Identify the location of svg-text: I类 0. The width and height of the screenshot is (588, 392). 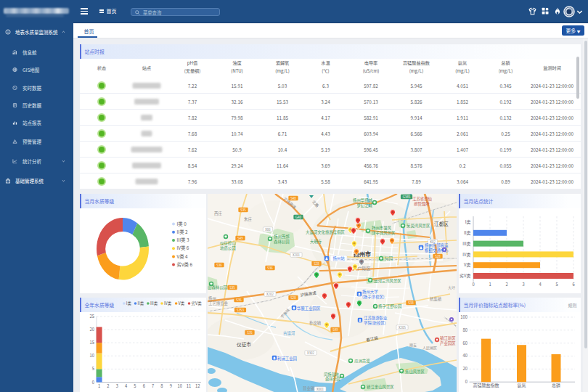
(182, 224).